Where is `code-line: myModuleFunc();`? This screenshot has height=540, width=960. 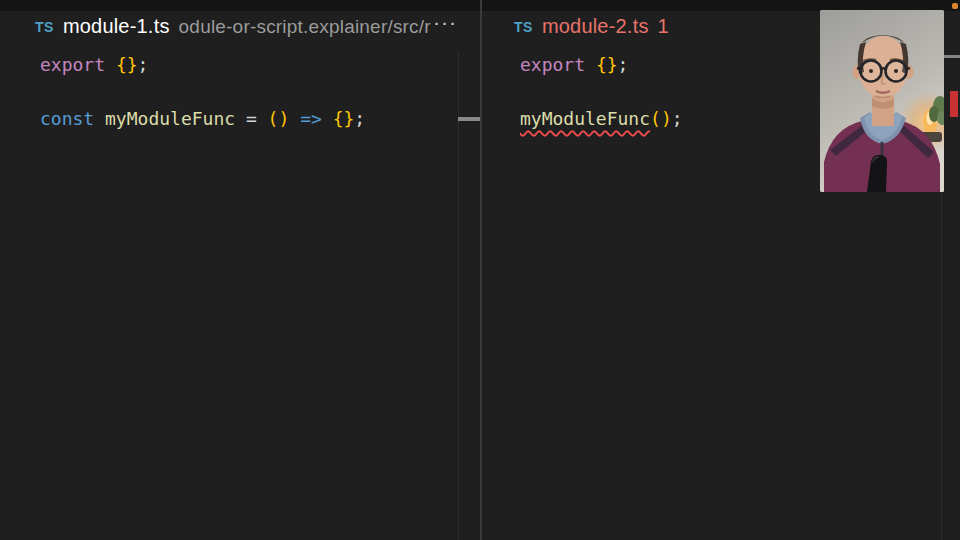
code-line: myModuleFunc(); is located at coordinates (602, 118).